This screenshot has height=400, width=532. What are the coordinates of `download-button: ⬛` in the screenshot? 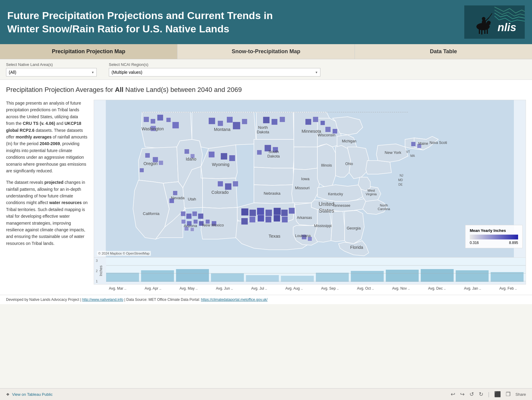 It's located at (498, 394).